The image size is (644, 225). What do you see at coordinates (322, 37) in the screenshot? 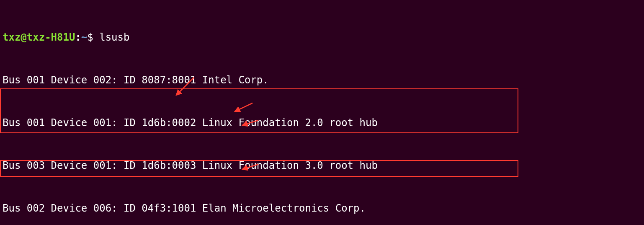
I see `prompt-line: txz@txz-H81U:~$ lsusb` at bounding box center [322, 37].